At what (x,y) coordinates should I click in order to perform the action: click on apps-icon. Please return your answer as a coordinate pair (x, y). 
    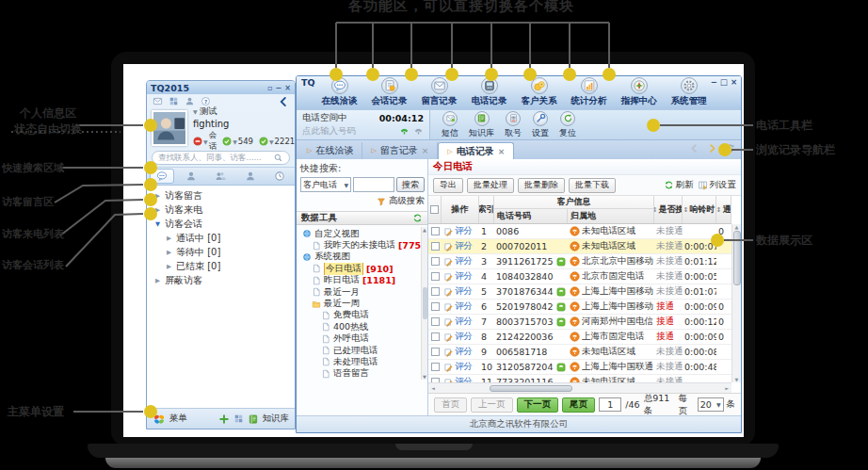
    Looking at the image, I should click on (239, 418).